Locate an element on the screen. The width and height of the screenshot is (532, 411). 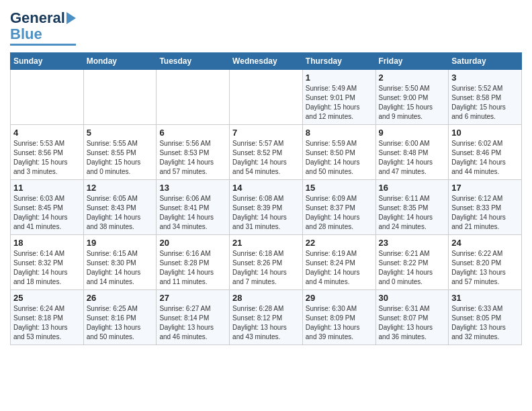
day-number: 1 is located at coordinates (339, 78).